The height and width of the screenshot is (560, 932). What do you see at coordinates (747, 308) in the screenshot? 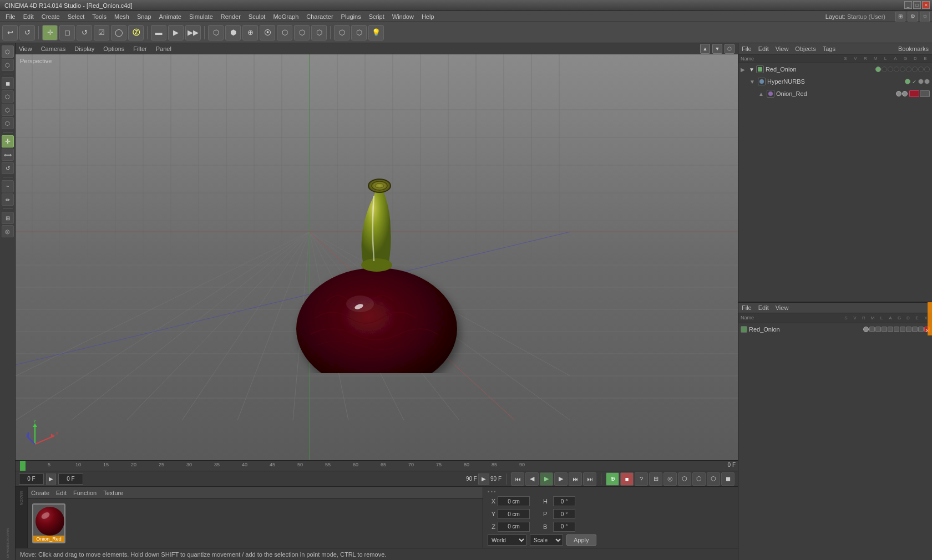
I see `attr-file: File` at bounding box center [747, 308].